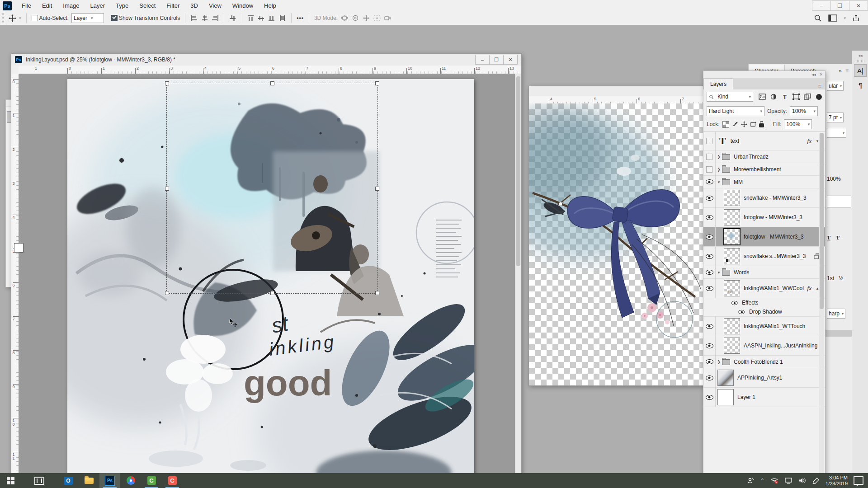 Image resolution: width=868 pixels, height=488 pixels. Describe the element at coordinates (735, 141) in the screenshot. I see `layer-name: text` at that location.